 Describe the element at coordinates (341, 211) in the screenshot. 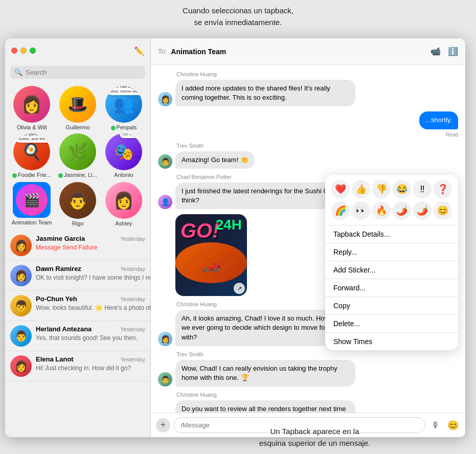

I see `tapback-rainbow: 🌈` at that location.